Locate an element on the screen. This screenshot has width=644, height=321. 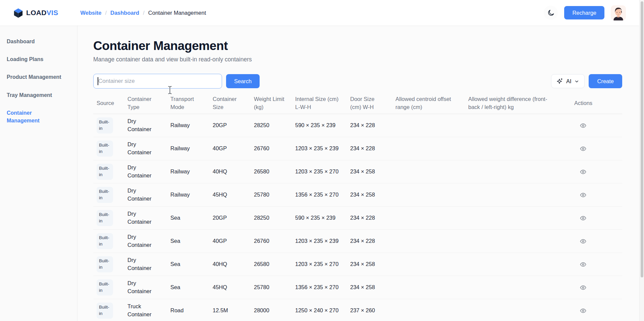
cube-icon is located at coordinates (18, 13).